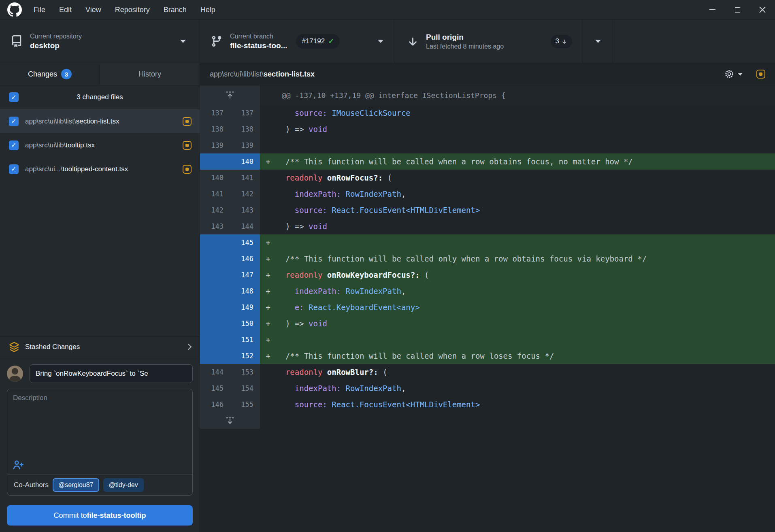 This screenshot has width=775, height=532. I want to click on diff-file-path: app\src\ui\lib\list\section-list.tsx, so click(262, 74).